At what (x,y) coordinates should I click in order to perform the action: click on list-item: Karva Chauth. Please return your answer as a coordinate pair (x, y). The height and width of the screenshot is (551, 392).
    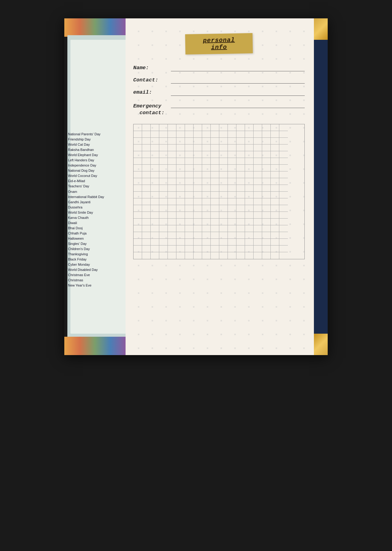
    Looking at the image, I should click on (96, 218).